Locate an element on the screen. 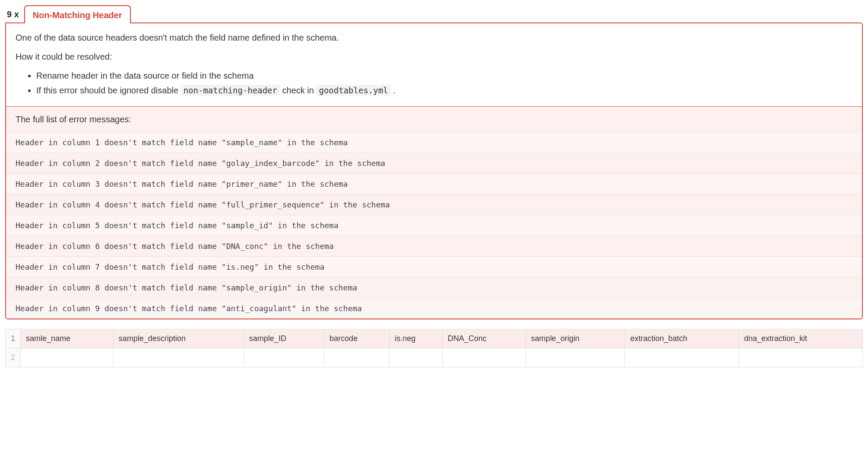  column-header: is.neg is located at coordinates (416, 339).